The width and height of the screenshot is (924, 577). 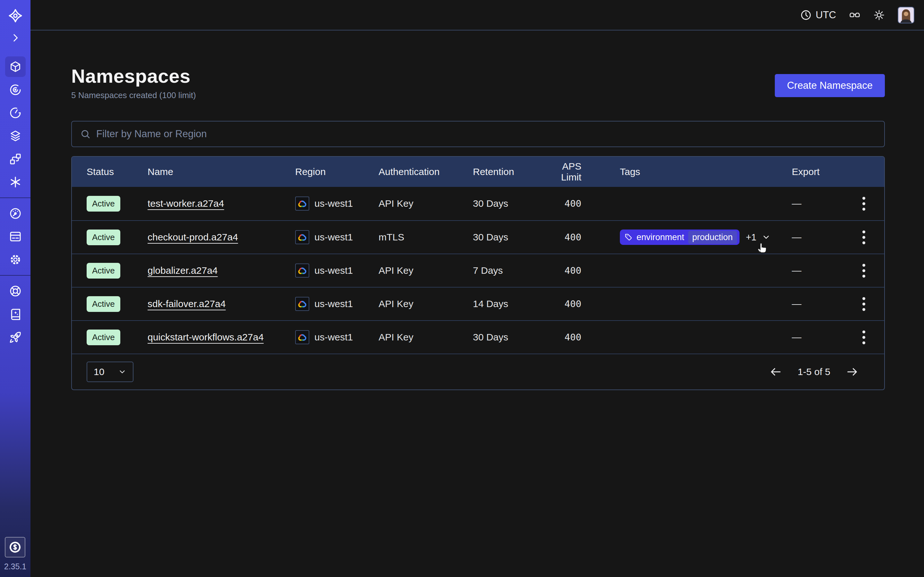 What do you see at coordinates (15, 16) in the screenshot?
I see `temporal-logo-icon` at bounding box center [15, 16].